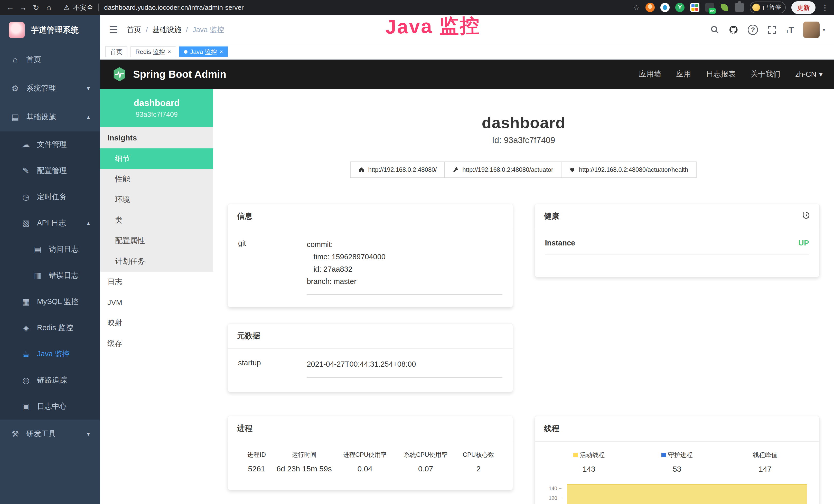 The image size is (834, 504). What do you see at coordinates (765, 469) in the screenshot?
I see `peak-threads-value: 147` at bounding box center [765, 469].